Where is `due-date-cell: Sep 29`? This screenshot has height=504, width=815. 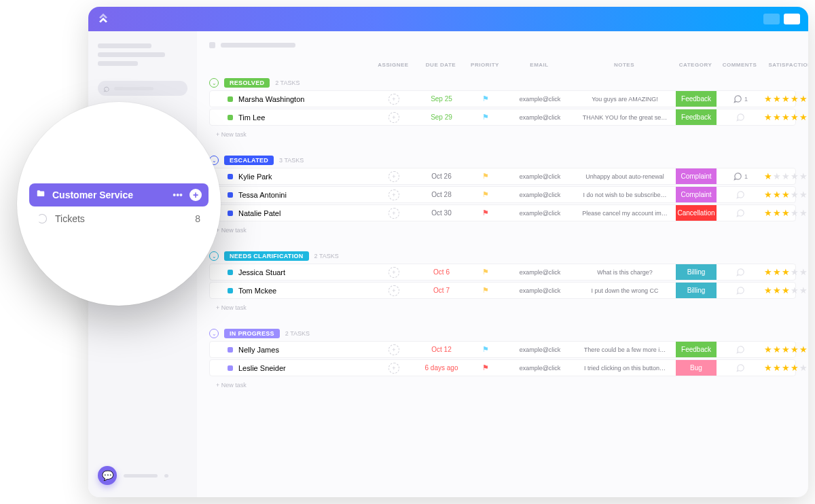 due-date-cell: Sep 29 is located at coordinates (441, 117).